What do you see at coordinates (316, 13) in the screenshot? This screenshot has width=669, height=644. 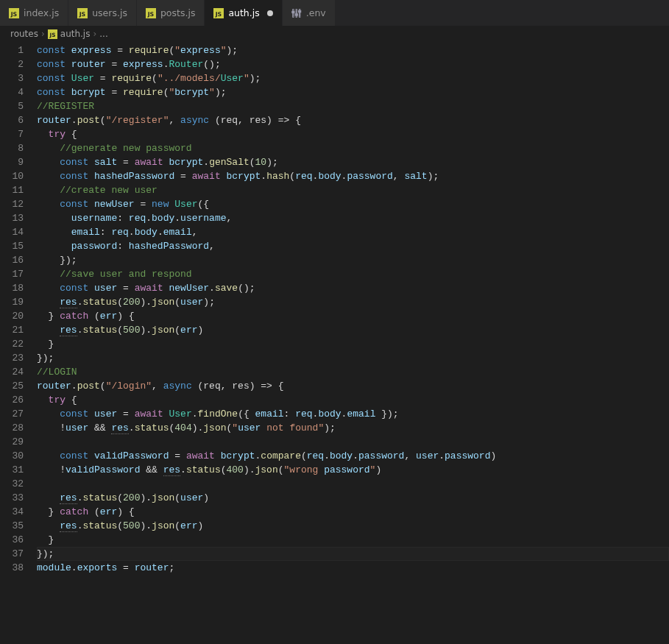 I see `tab-label: .env` at bounding box center [316, 13].